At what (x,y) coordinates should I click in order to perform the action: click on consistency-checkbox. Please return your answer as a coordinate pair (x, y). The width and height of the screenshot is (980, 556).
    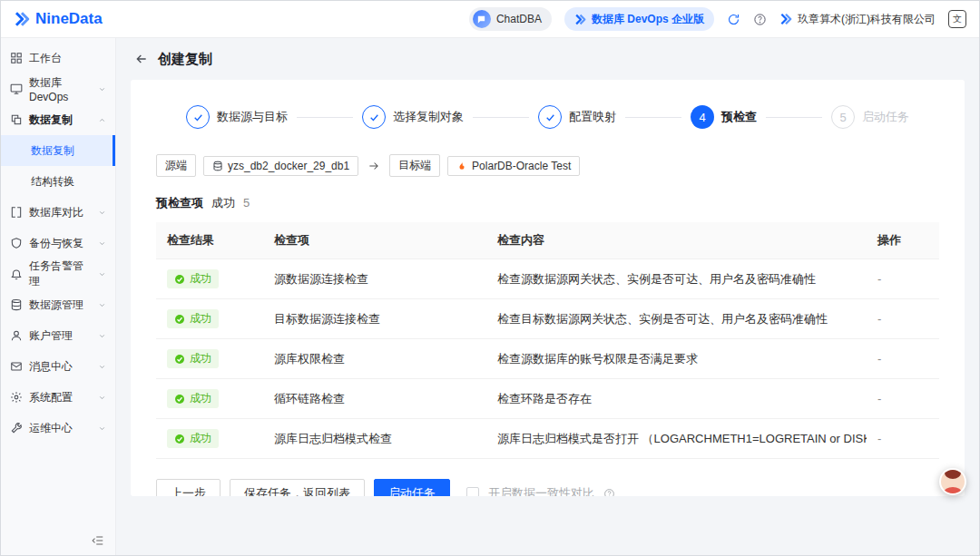
    Looking at the image, I should click on (473, 492).